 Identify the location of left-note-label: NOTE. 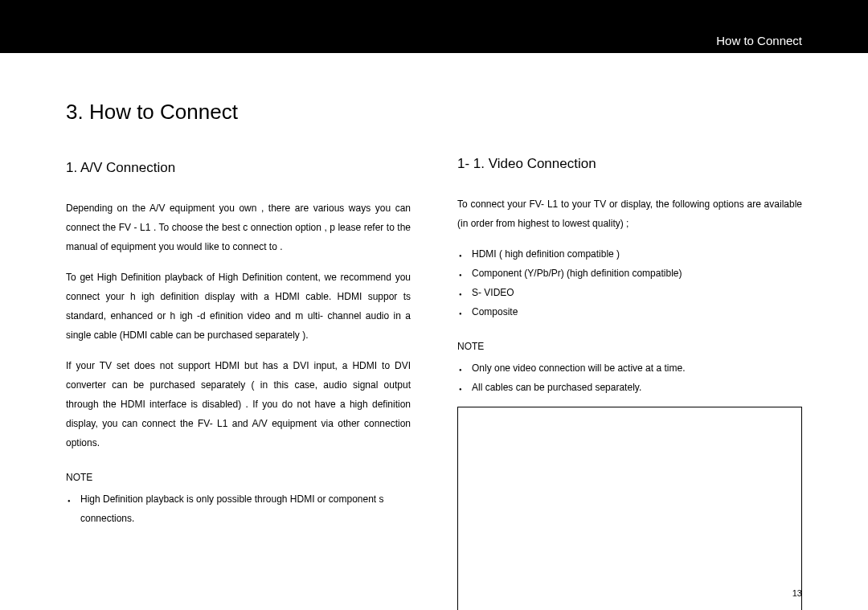
(238, 477).